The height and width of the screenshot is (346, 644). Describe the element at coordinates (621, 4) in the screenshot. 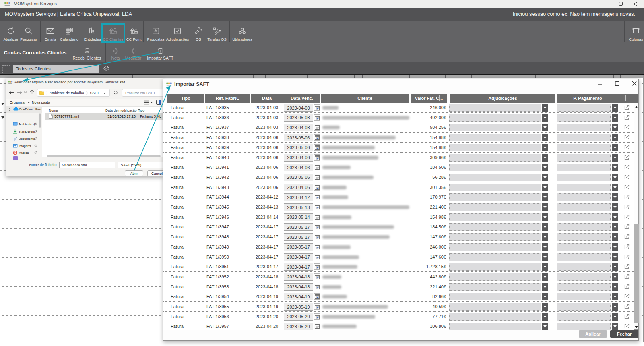

I see `window-maximize-button` at that location.